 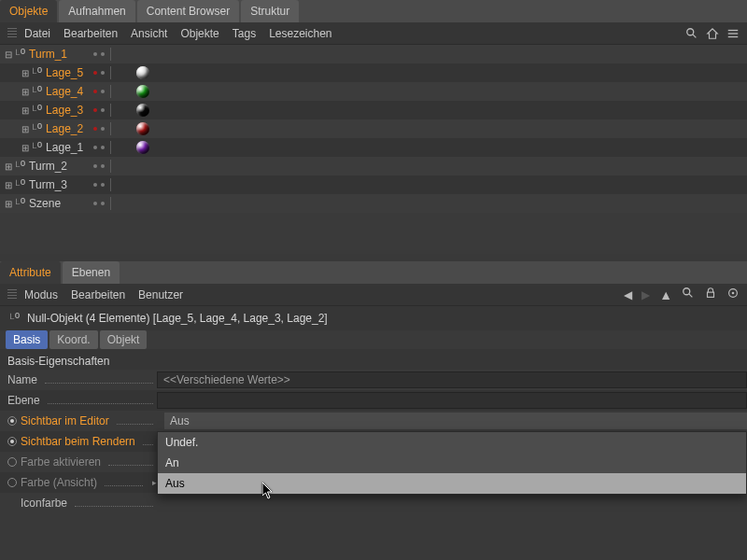 What do you see at coordinates (49, 185) in the screenshot?
I see `tree-item-label: Turm_3` at bounding box center [49, 185].